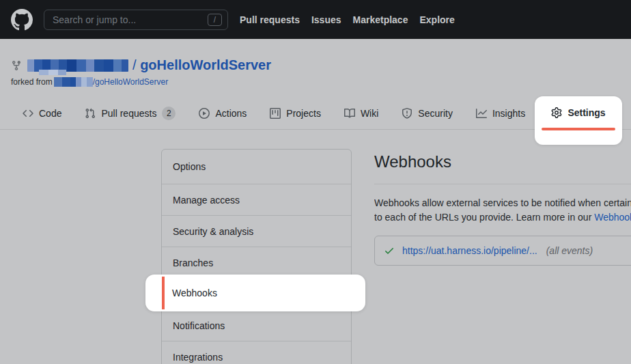 The width and height of the screenshot is (631, 364). What do you see at coordinates (89, 82) in the screenshot?
I see `forked-from-line: forked from /goHelloWorldServer` at bounding box center [89, 82].